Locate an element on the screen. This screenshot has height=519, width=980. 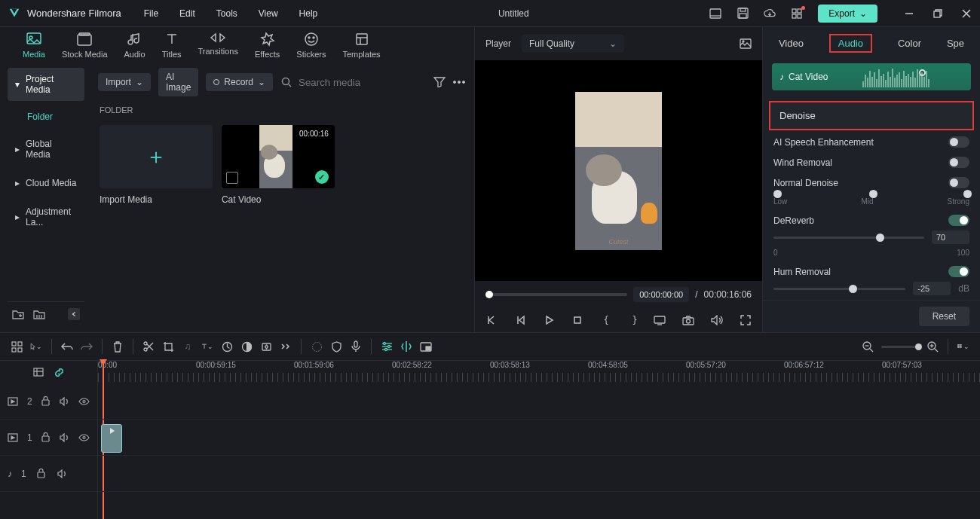
text-icon: ⌄ is located at coordinates (207, 347).